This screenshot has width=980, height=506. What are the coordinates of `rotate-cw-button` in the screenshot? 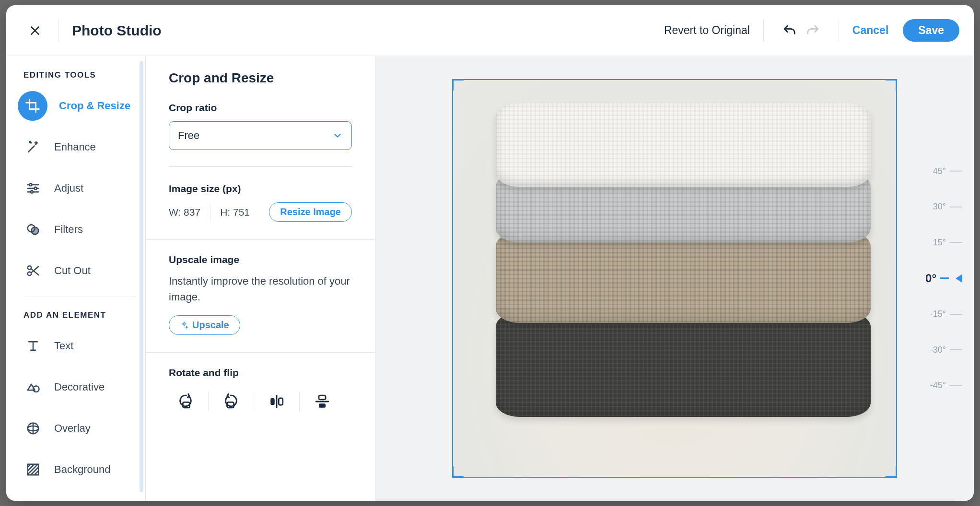 It's located at (186, 402).